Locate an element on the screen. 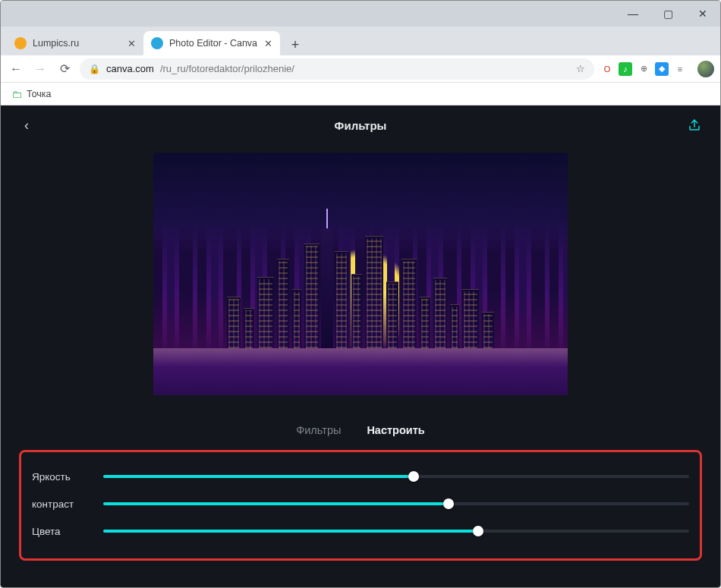 The width and height of the screenshot is (721, 588). tab-title: Lumpics.ru is located at coordinates (77, 43).